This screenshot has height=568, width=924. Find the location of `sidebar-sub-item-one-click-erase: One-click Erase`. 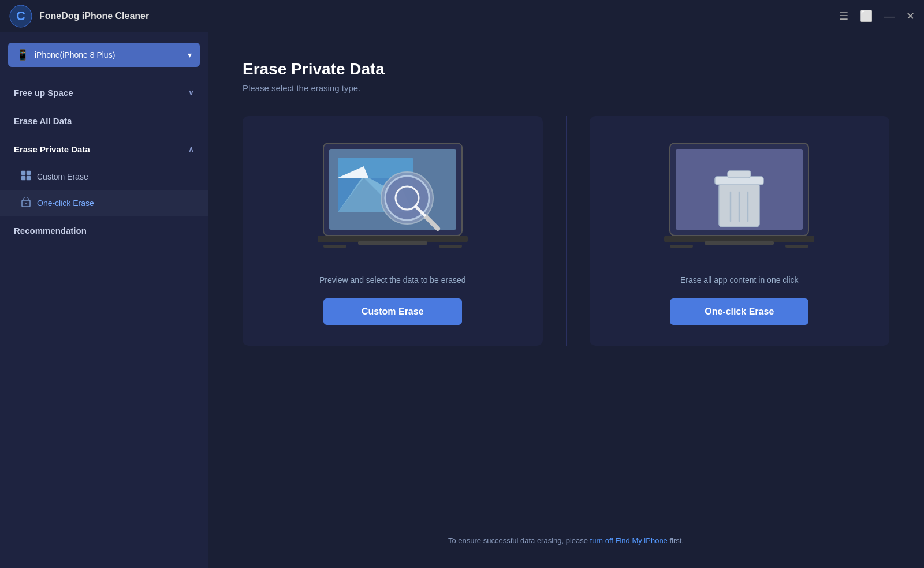

sidebar-sub-item-one-click-erase: One-click Erase is located at coordinates (104, 203).